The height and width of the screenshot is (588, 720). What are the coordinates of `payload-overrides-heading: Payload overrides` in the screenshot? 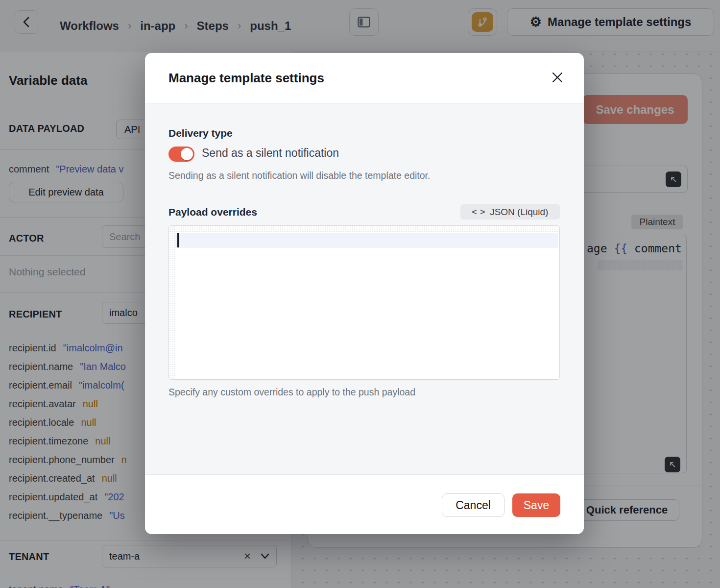 It's located at (213, 212).